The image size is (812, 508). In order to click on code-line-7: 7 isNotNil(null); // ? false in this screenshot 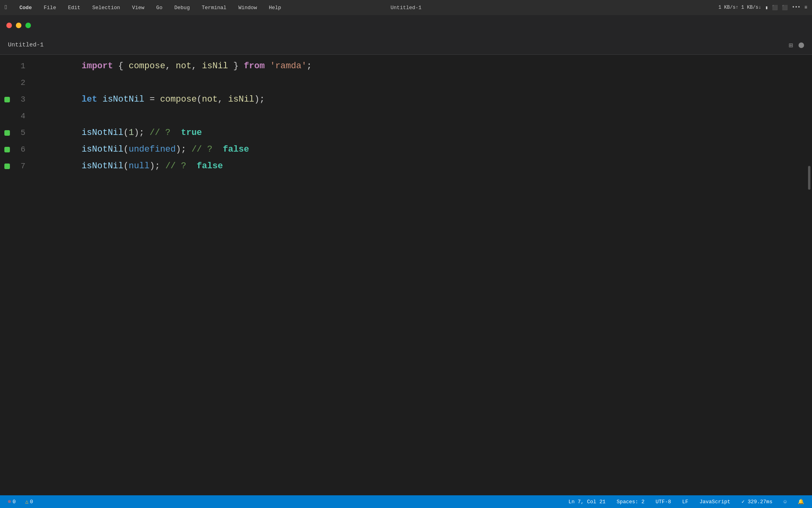, I will do `click(403, 166)`.